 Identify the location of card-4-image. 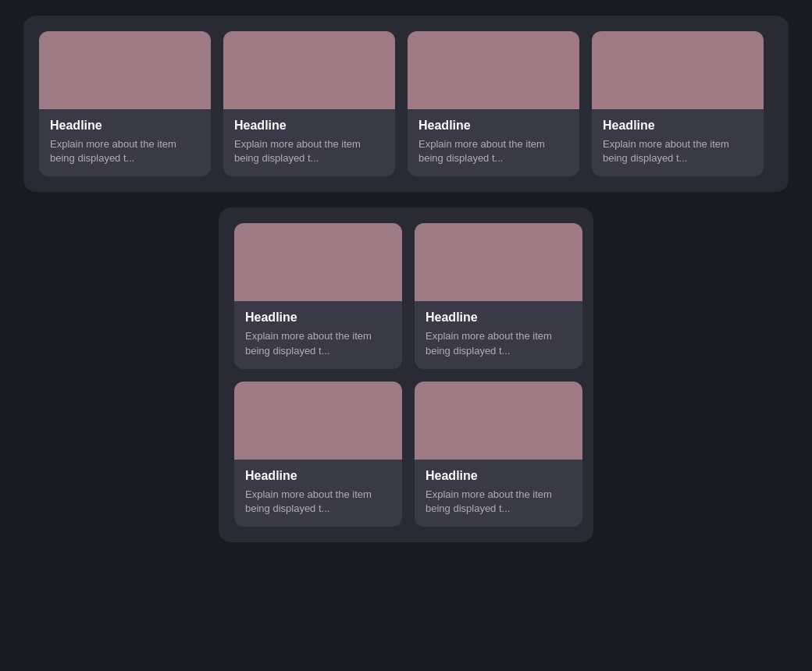
(678, 70).